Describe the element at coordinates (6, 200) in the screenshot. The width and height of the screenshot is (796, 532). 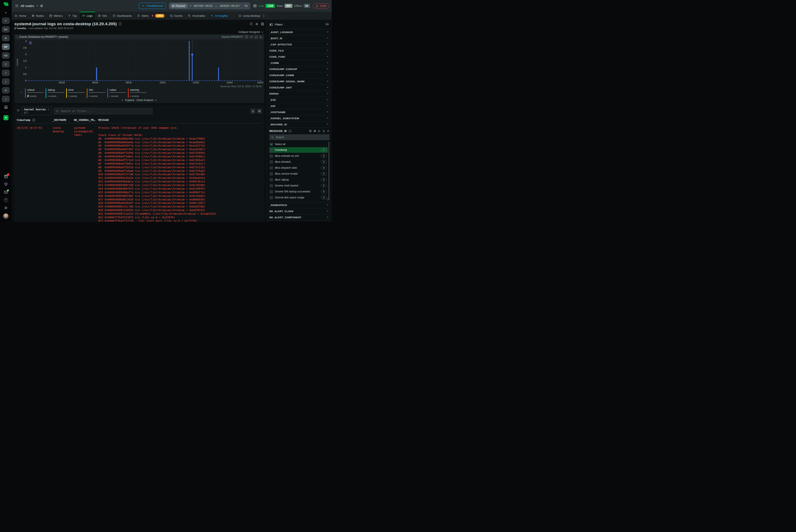
I see `help-icon: ?` at that location.